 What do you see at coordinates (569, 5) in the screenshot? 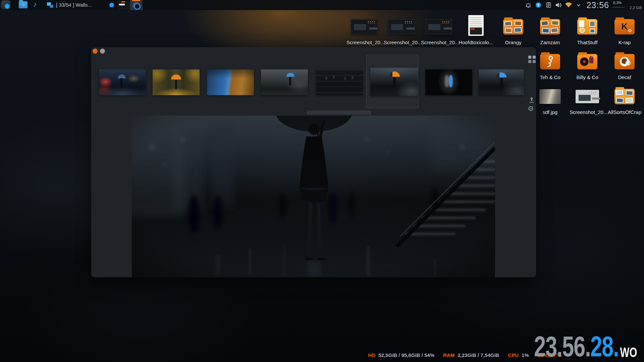
I see `wifi-icon` at bounding box center [569, 5].